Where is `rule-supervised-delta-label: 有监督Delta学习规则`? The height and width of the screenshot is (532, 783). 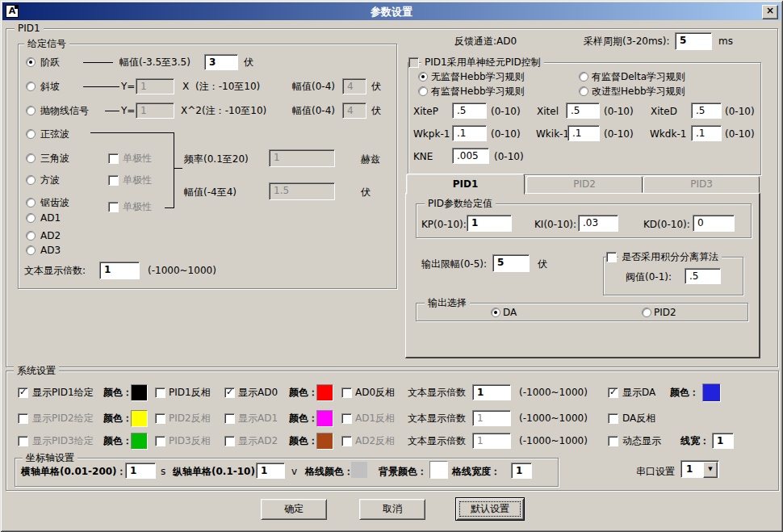
rule-supervised-delta-label: 有监督Delta学习规则 is located at coordinates (639, 77).